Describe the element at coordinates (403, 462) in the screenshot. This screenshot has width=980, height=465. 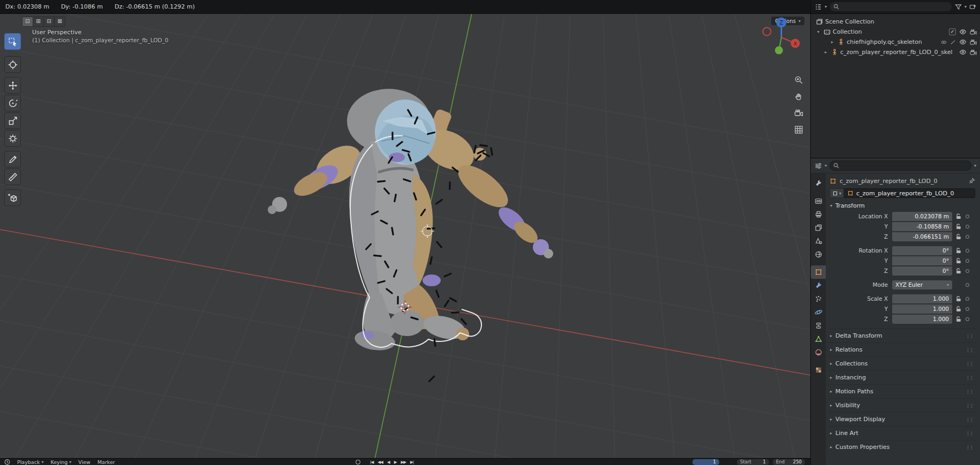
I see `next-keyframe-button: ▶▶` at that location.